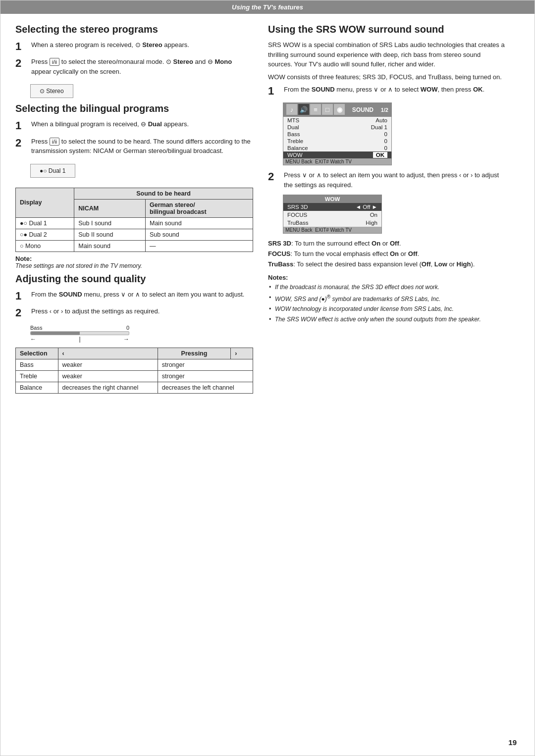 This screenshot has height=756, width=535. Describe the element at coordinates (134, 147) in the screenshot. I see `bilingual-step-2: 2 Press i/ii to select the sound to be h…` at that location.